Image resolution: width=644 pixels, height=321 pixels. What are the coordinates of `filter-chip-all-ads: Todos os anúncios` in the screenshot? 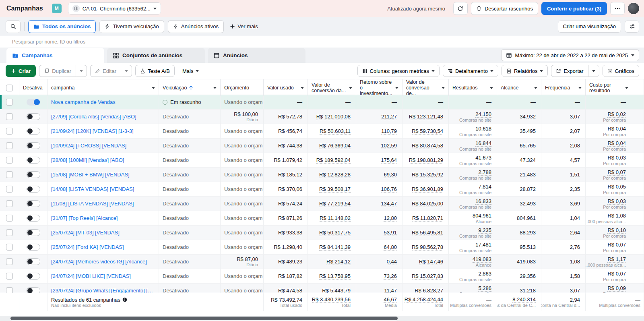 It's located at (62, 27).